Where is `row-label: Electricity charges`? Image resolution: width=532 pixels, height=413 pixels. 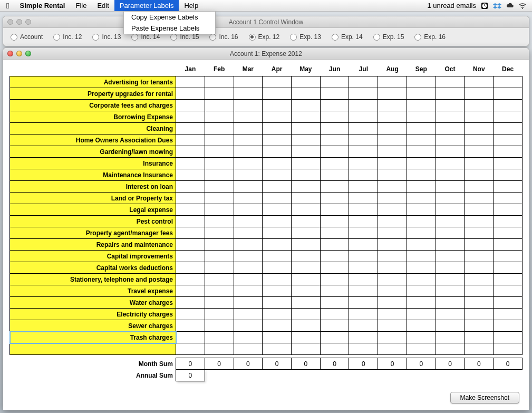 row-label: Electricity charges is located at coordinates (93, 314).